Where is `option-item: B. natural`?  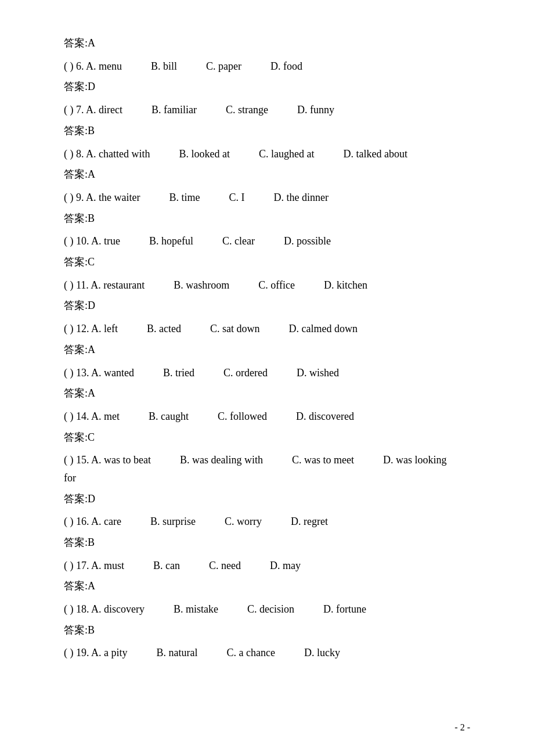 option-item: B. natural is located at coordinates (178, 653).